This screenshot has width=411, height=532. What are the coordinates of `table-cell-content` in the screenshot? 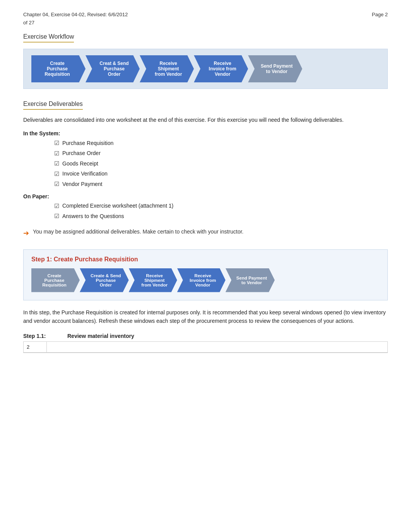 It's located at (217, 347).